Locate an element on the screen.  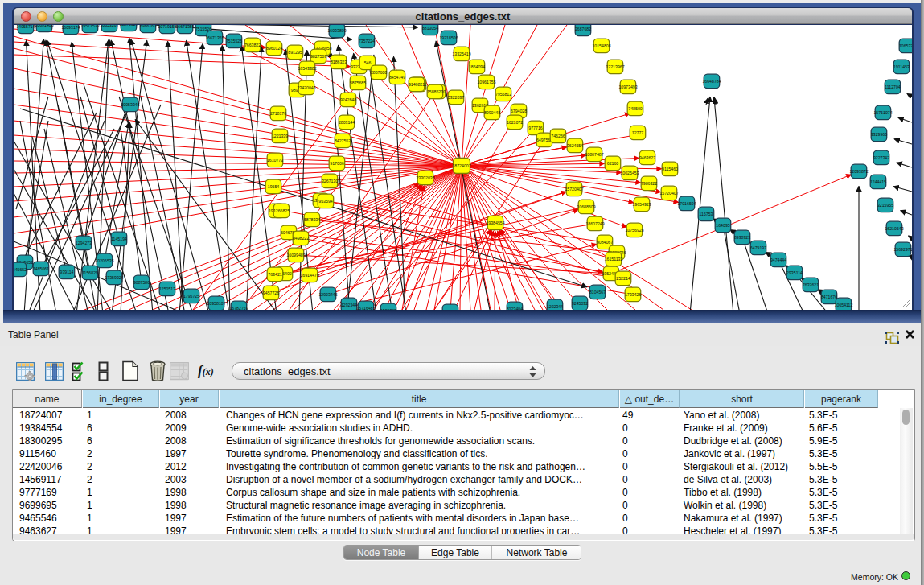
svg-text: 7986322 is located at coordinates (649, 183).